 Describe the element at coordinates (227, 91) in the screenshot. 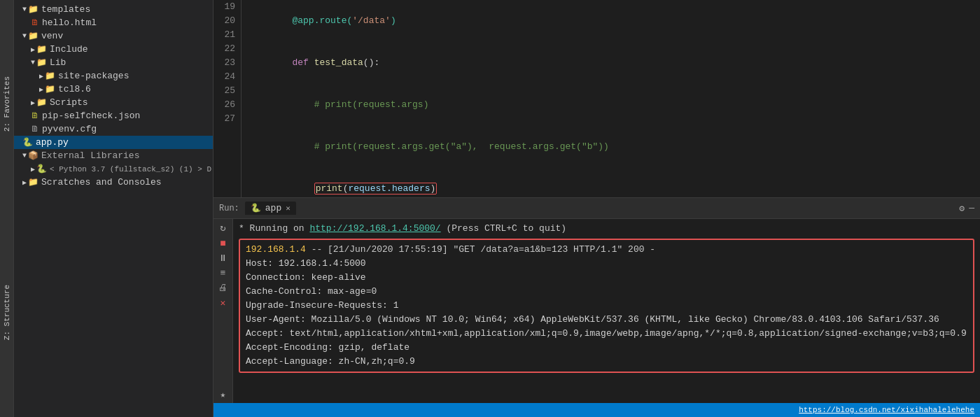

I see `line-num-25: 25` at that location.